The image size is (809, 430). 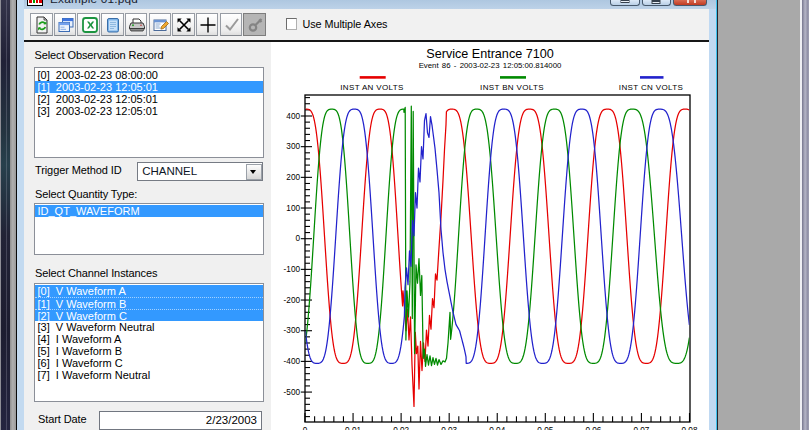 What do you see at coordinates (292, 392) in the screenshot?
I see `svg-text: -500` at bounding box center [292, 392].